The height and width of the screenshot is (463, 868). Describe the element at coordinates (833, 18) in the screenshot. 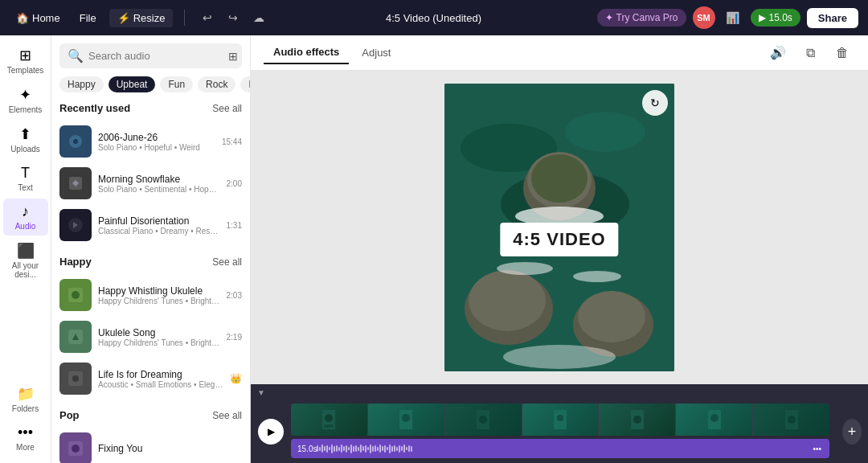

I see `share-label: Share` at that location.